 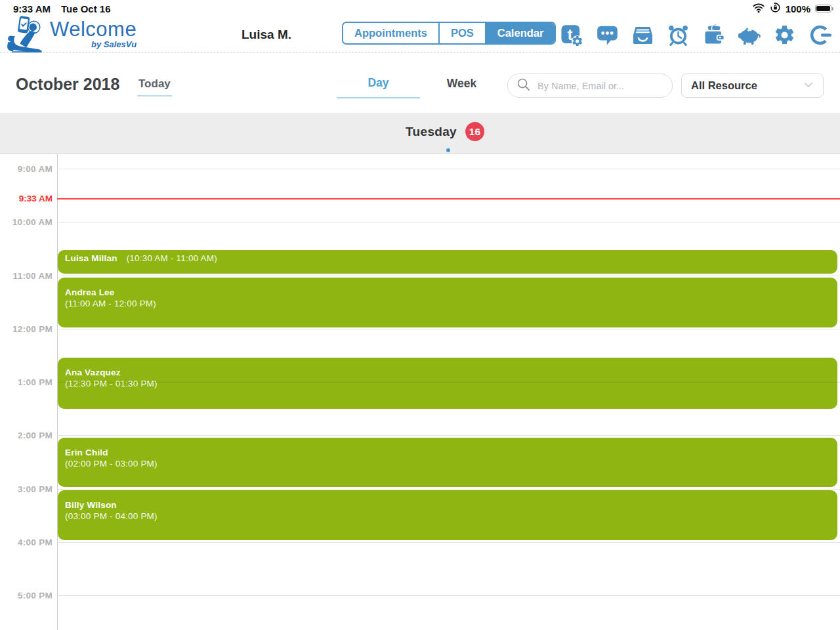 What do you see at coordinates (449, 33) in the screenshot?
I see `mode-switcher: Appointments POS Calendar` at bounding box center [449, 33].